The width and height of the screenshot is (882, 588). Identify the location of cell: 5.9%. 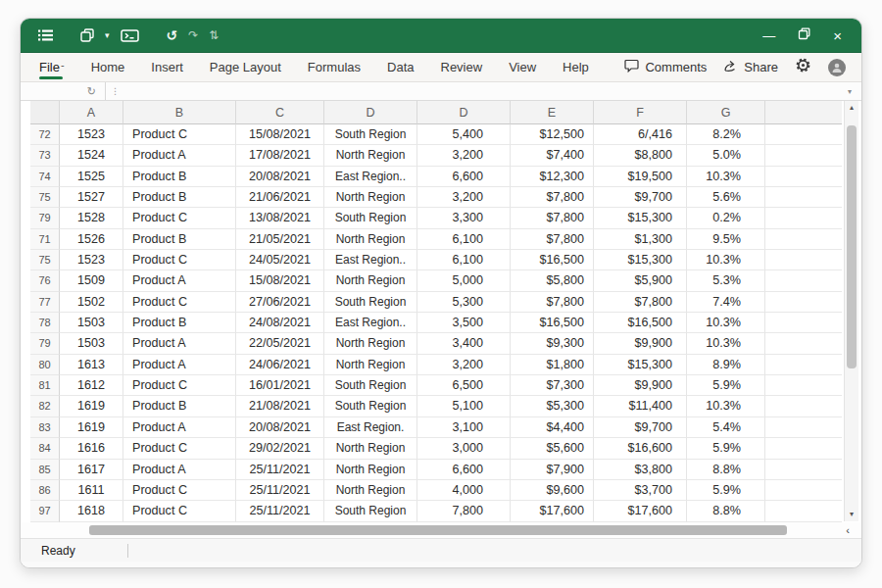
(726, 490).